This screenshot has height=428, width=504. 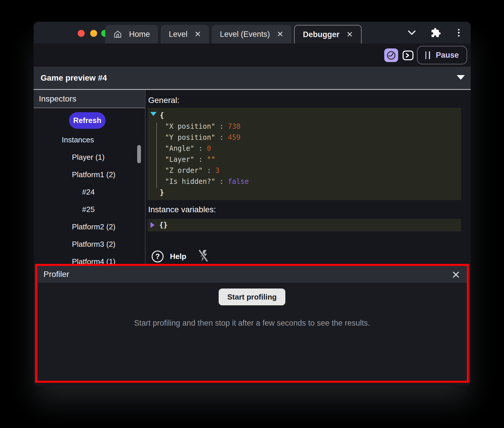 I want to click on json-entry: "Angle" : 0, so click(x=304, y=148).